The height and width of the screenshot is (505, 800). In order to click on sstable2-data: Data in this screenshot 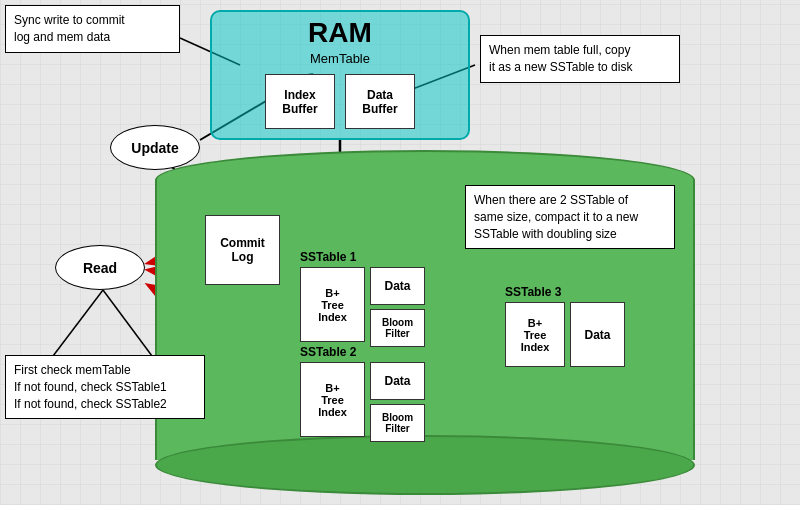, I will do `click(398, 381)`.